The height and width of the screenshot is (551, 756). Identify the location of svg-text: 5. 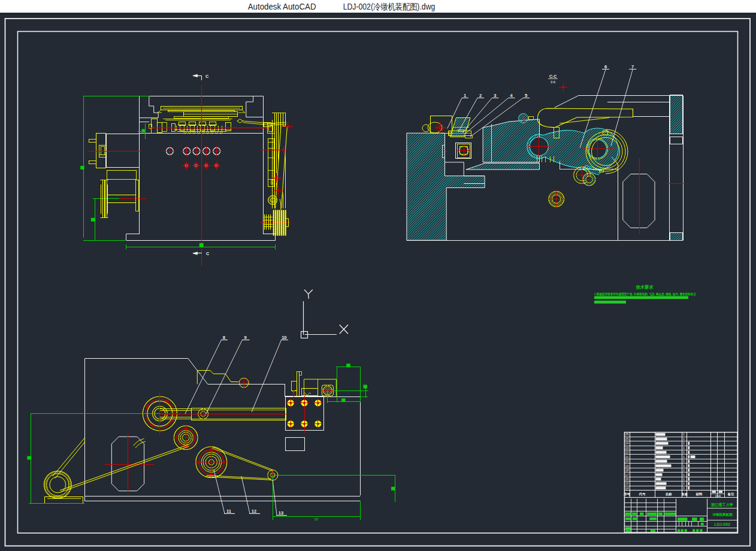
(526, 96).